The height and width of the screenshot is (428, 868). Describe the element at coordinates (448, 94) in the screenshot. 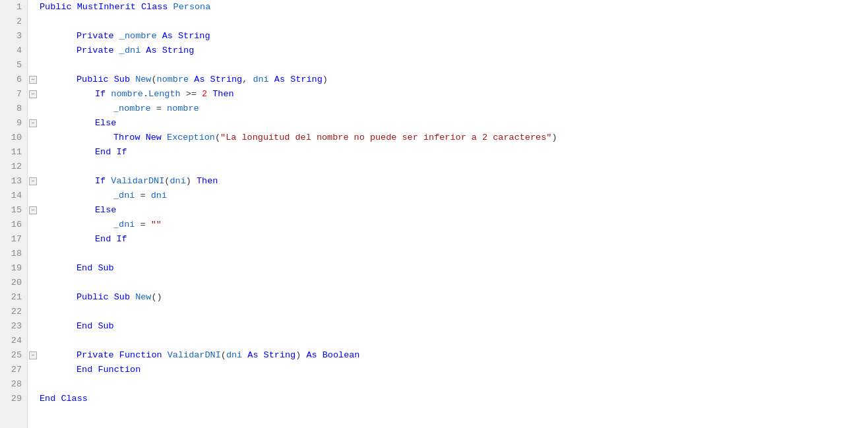

I see `code-line: −If nombre.Length >= 2 Then` at that location.